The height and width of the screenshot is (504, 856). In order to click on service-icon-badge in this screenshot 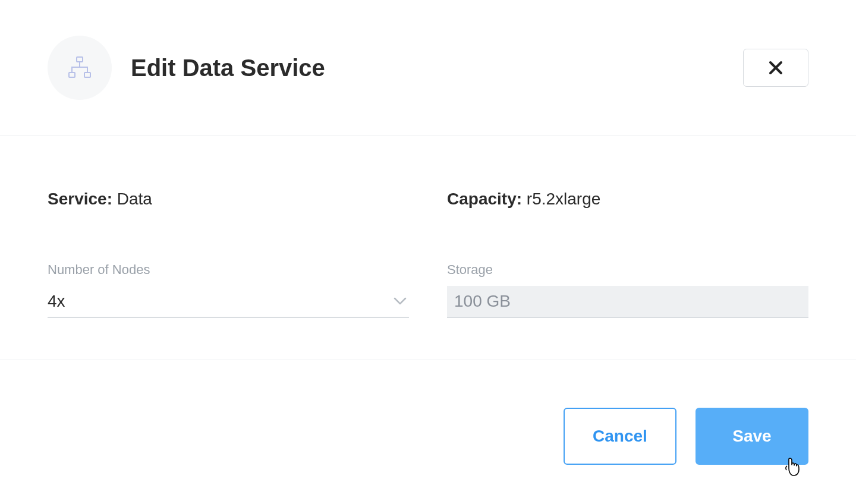, I will do `click(80, 68)`.